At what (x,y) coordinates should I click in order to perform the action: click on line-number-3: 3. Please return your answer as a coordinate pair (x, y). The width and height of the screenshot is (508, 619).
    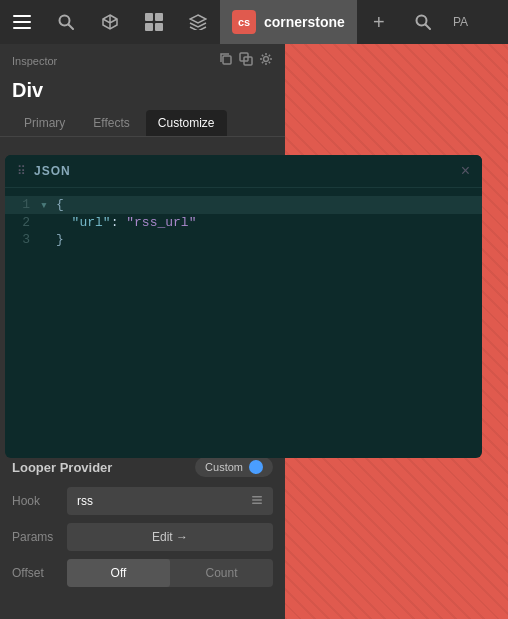
    Looking at the image, I should click on (22, 240).